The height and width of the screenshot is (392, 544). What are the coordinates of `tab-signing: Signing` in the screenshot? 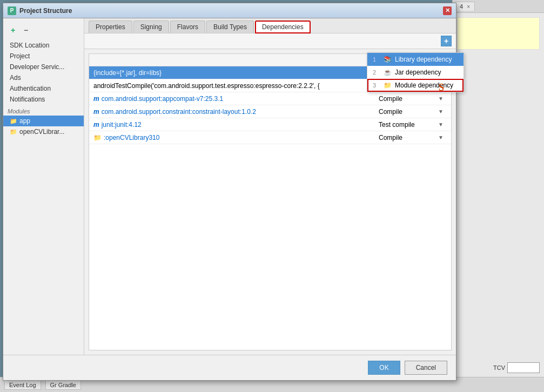 It's located at (151, 27).